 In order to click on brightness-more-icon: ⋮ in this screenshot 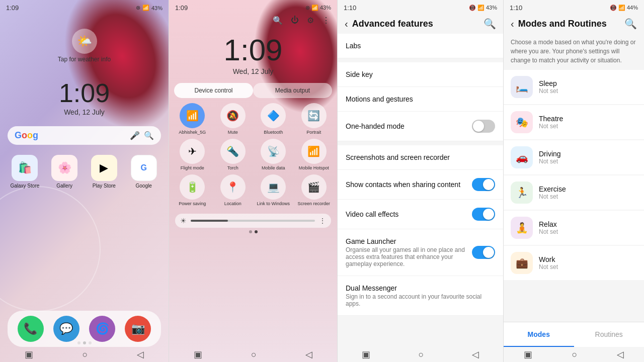, I will do `click(323, 221)`.